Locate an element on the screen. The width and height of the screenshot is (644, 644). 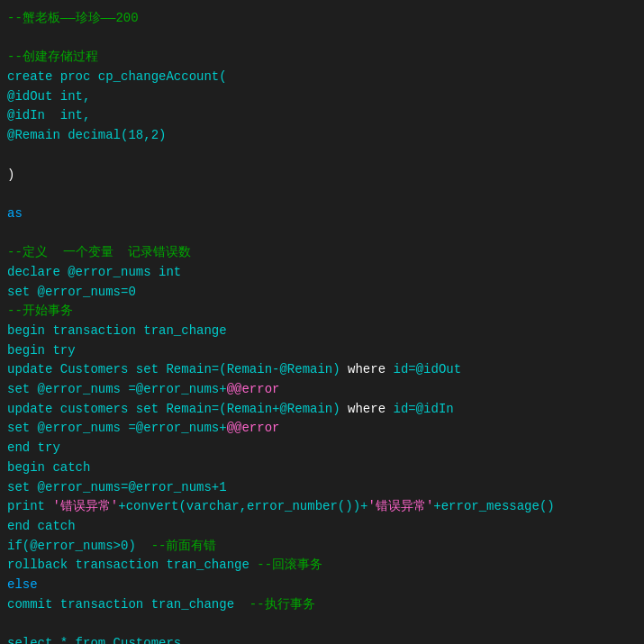
code-segment: if(@error_nums>0) is located at coordinates (79, 546).